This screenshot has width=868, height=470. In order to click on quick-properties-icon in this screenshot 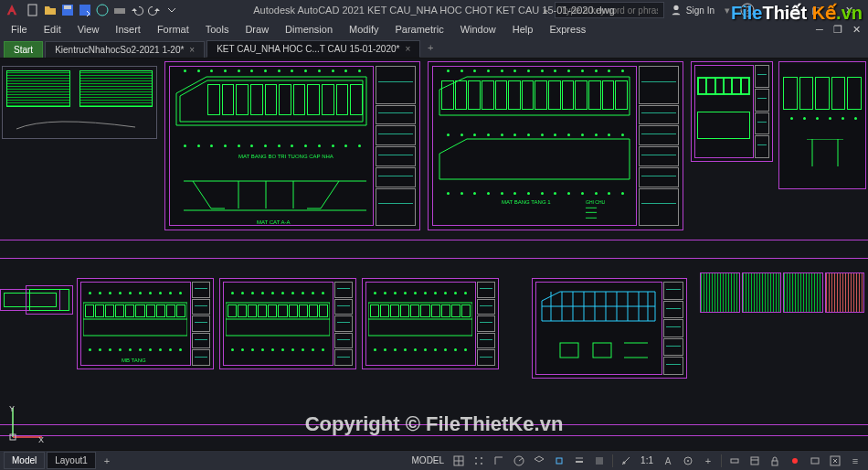, I will do `click(755, 461)`.